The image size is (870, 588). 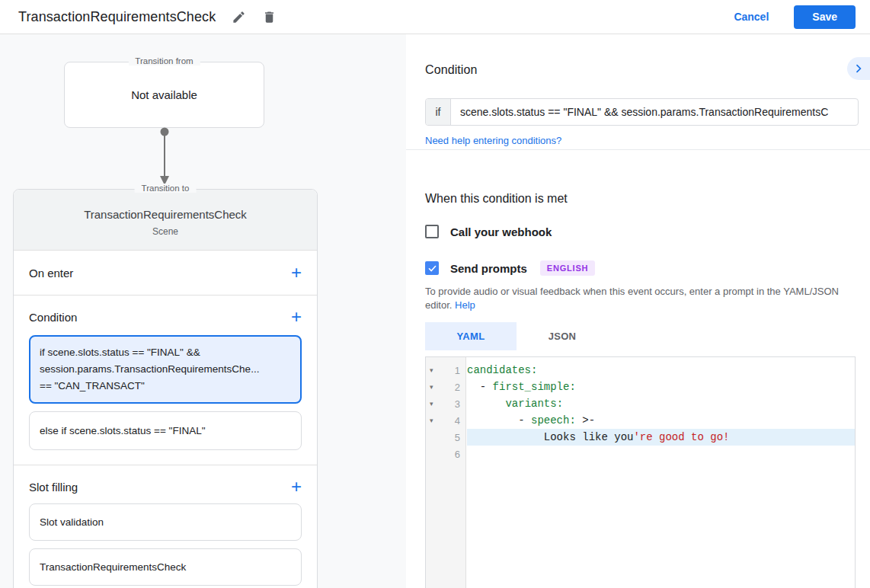 What do you see at coordinates (562, 337) in the screenshot?
I see `tab-json: JSON` at bounding box center [562, 337].